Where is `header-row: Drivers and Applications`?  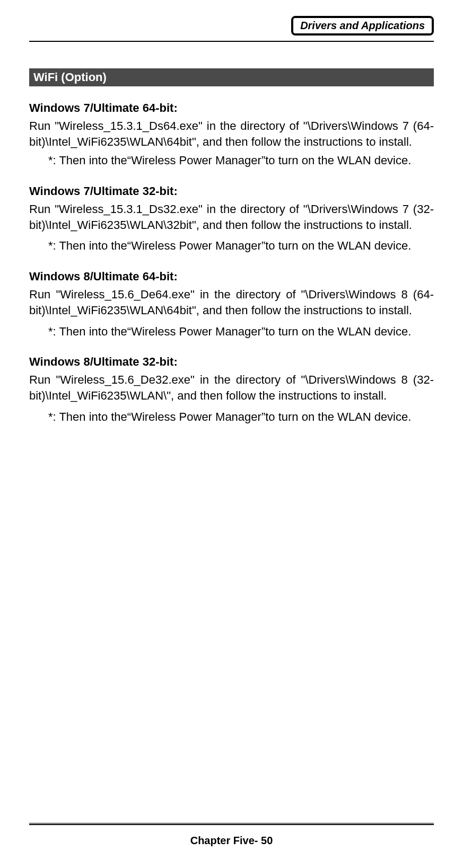
header-row: Drivers and Applications is located at coordinates (231, 29).